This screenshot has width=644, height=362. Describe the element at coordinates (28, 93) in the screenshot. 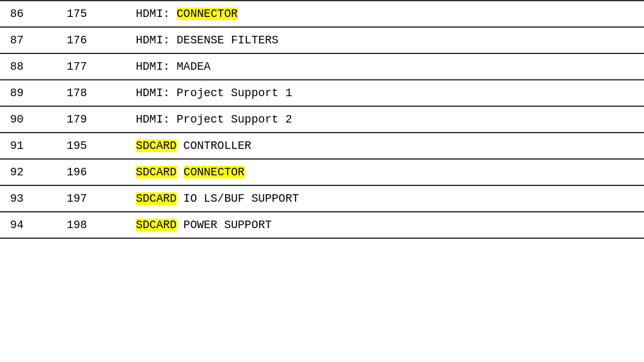

I see `row-number: 89` at that location.